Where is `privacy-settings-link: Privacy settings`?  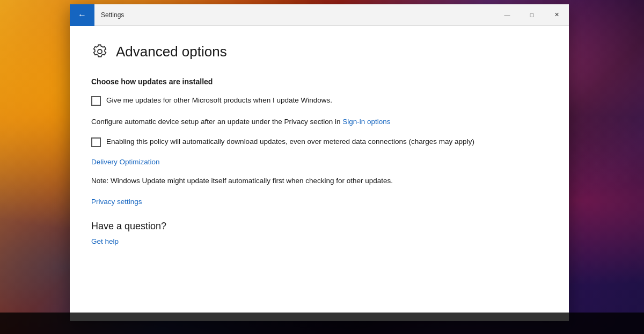
privacy-settings-link: Privacy settings is located at coordinates (319, 202).